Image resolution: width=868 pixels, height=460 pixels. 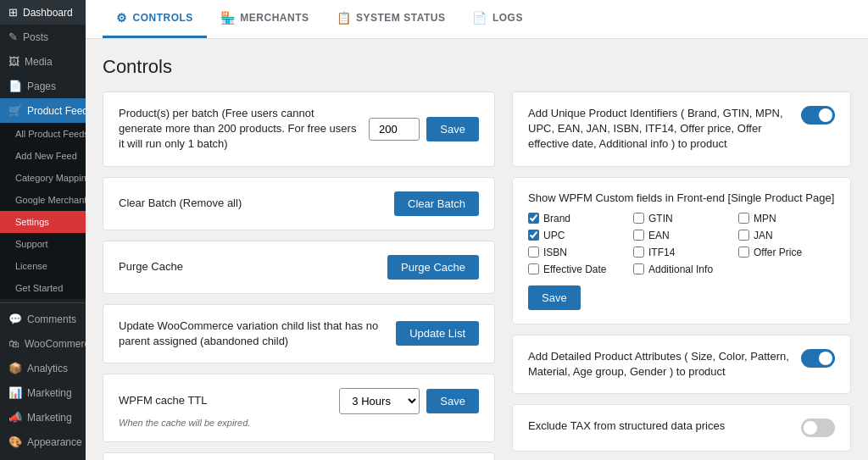 I want to click on sidebar-item-label: Marketing, so click(x=49, y=418).